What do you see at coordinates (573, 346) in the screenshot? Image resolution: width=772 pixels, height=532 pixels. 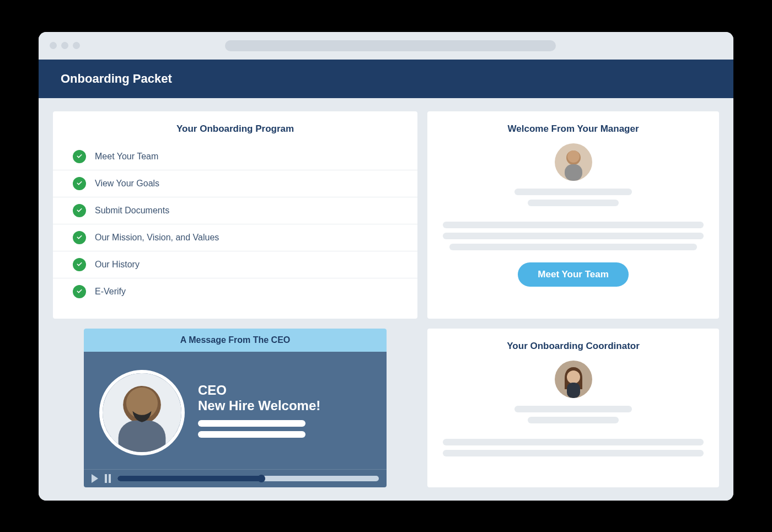 I see `coordinator-card-title: Your Onboarding Coordinator` at bounding box center [573, 346].